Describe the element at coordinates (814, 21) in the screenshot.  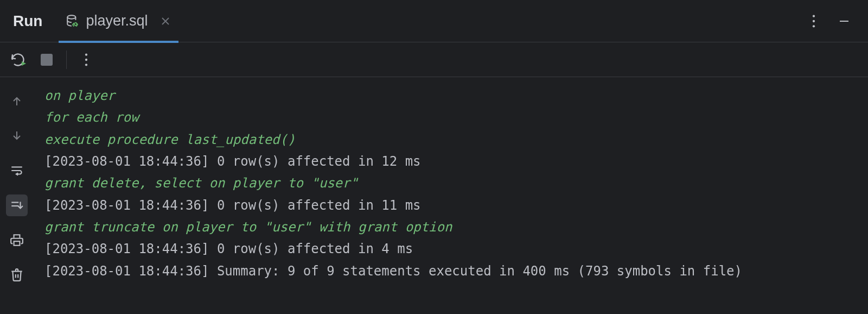
I see `more-icon` at that location.